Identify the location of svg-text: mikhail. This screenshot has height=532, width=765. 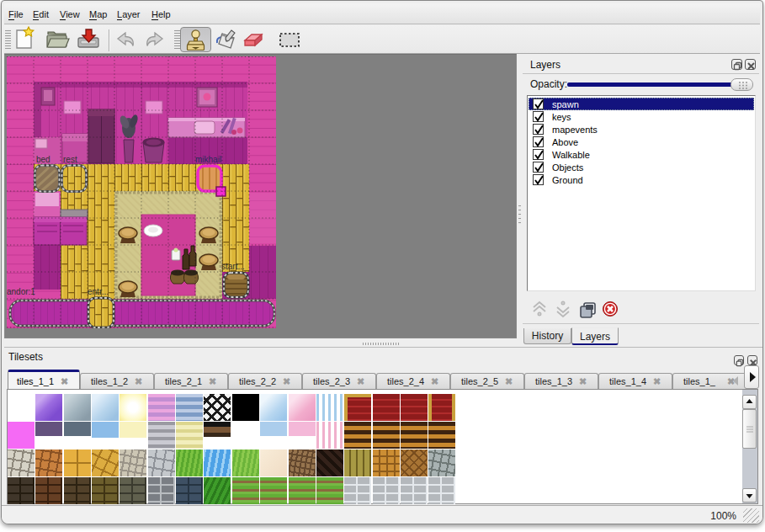
(209, 160).